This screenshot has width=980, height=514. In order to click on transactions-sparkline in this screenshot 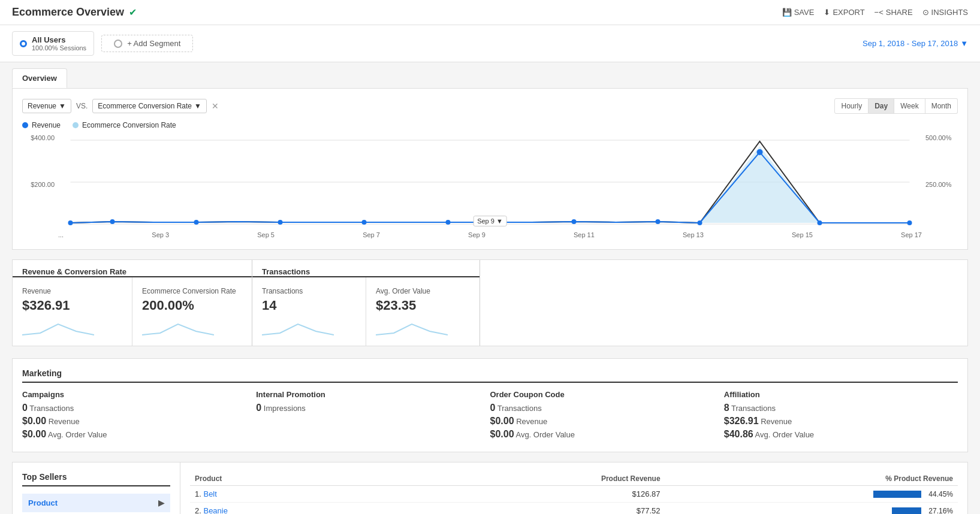, I will do `click(309, 327)`.